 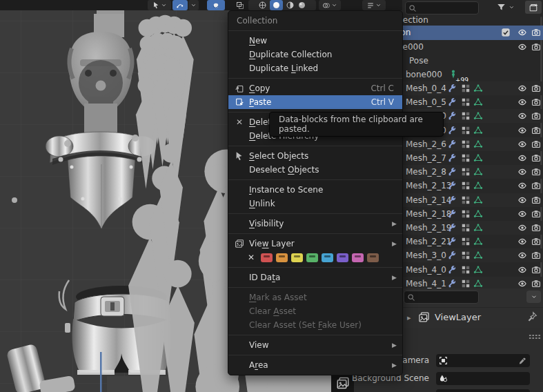 I want to click on solid-shading-button, so click(x=276, y=6).